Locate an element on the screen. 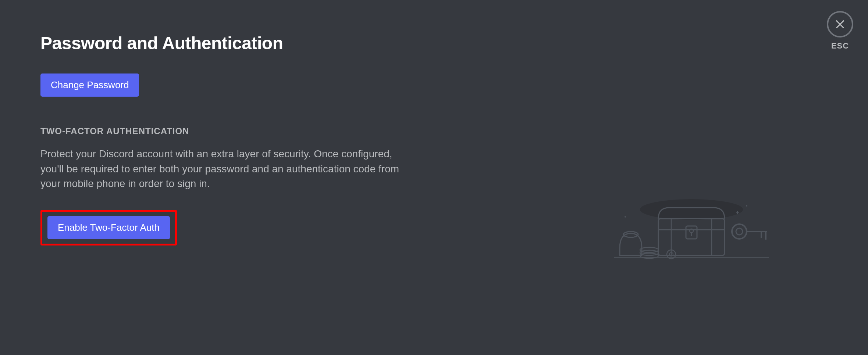 This screenshot has width=868, height=355. change-password-button: Change Password is located at coordinates (90, 85).